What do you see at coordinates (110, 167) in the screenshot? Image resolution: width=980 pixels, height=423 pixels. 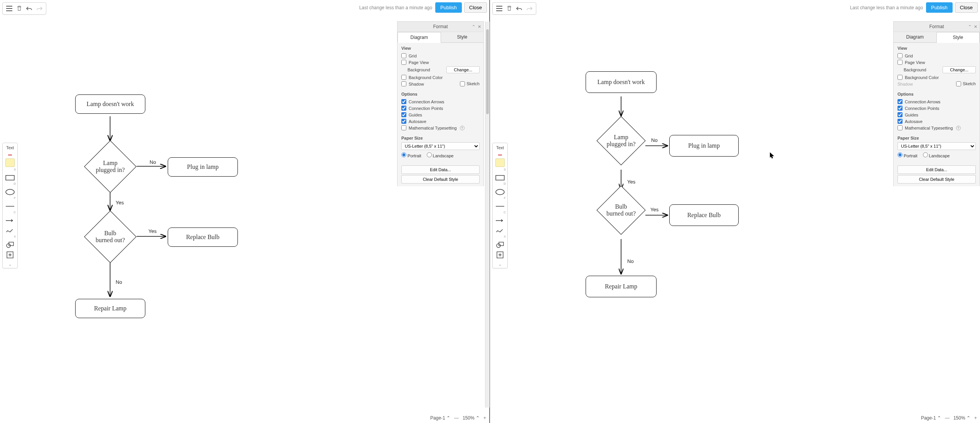 I see `node-plugged-text: Lamp plugged in?` at bounding box center [110, 167].